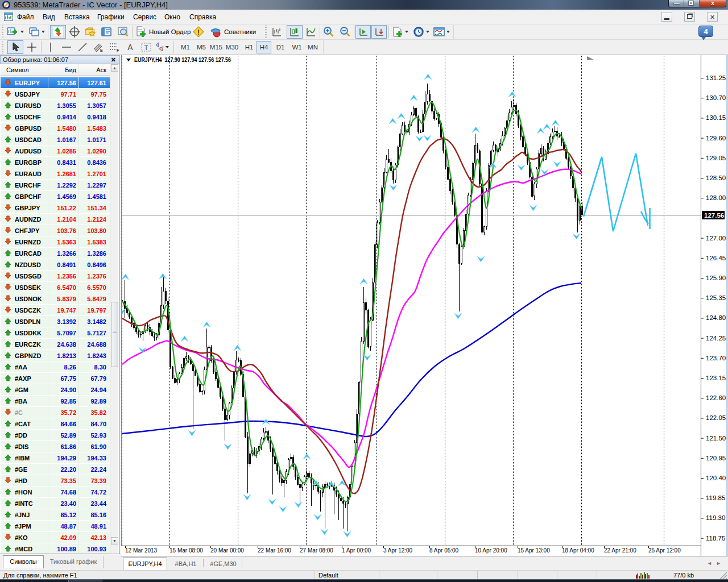 This screenshot has height=582, width=728. What do you see at coordinates (398, 550) in the screenshot?
I see `svg-text: 3 Apr 12:00` at bounding box center [398, 550].